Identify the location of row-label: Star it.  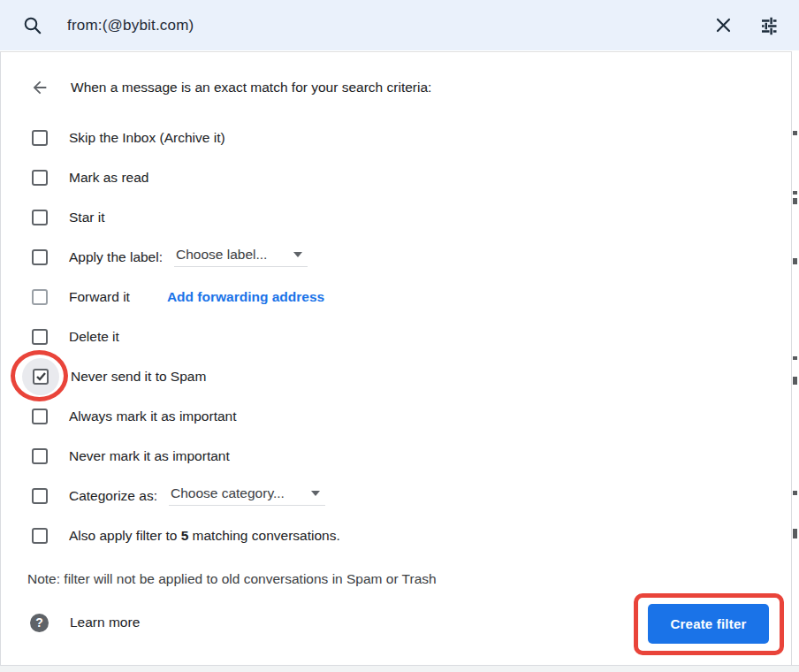
(87, 218).